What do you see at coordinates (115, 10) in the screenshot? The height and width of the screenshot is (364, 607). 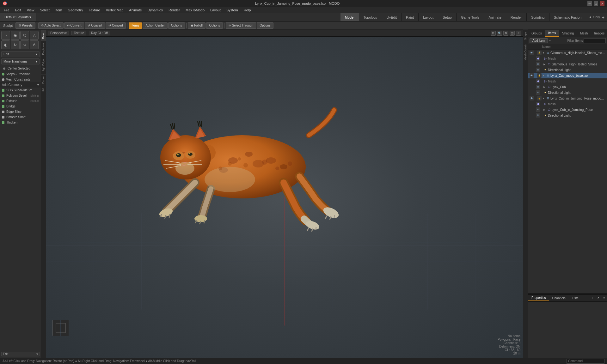 I see `menu-vertex-map: Vertex Map` at bounding box center [115, 10].